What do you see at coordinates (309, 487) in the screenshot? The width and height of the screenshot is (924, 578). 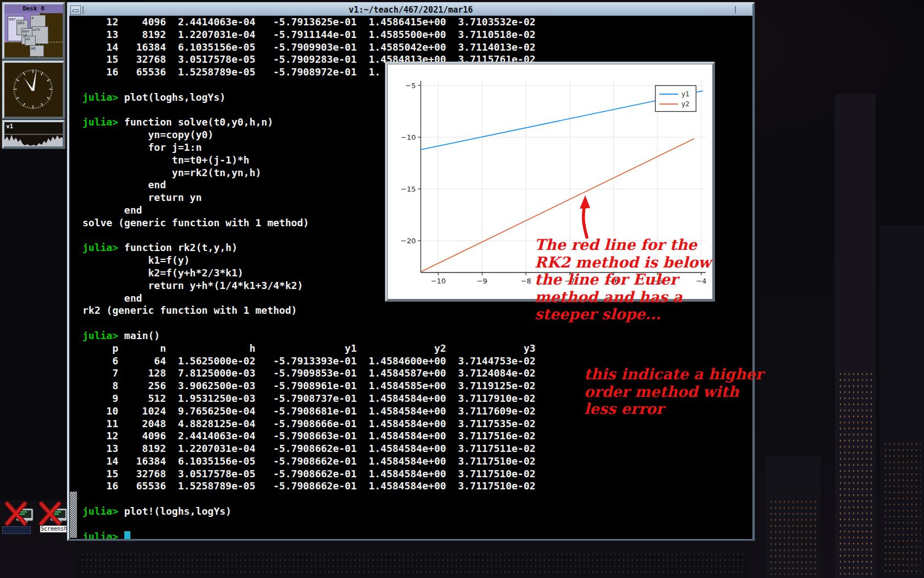 I see `terminal-line: 16 65536 1.5258789e-05 -5.7908662e-01 1.…` at bounding box center [309, 487].